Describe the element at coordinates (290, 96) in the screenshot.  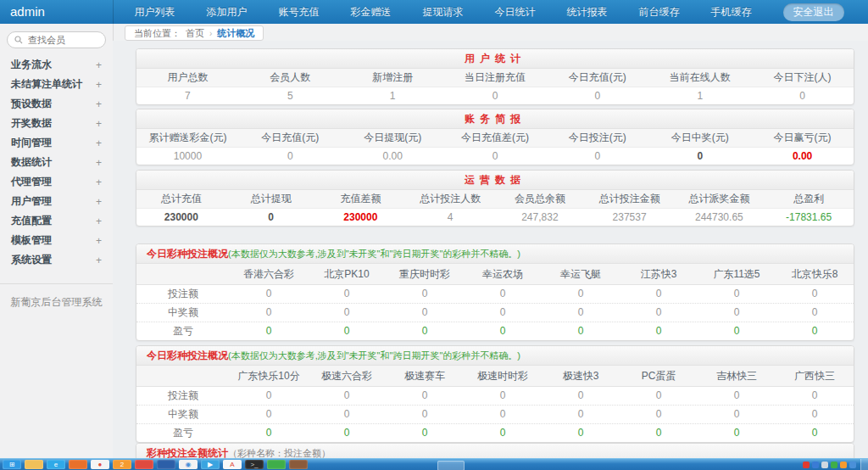
I see `value-cell: 5` at that location.